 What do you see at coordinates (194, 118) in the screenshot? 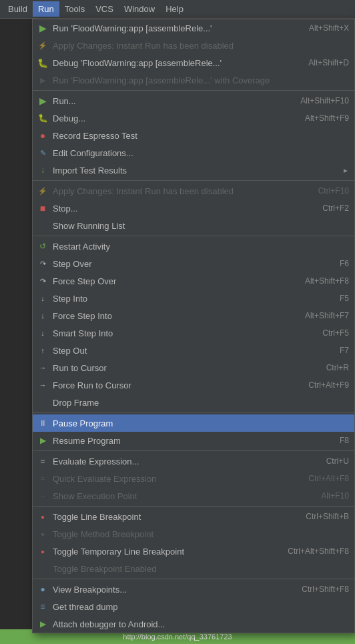
I see `menu-item-debug: 🐛 Debug... Alt+Shift+F9` at bounding box center [194, 118].